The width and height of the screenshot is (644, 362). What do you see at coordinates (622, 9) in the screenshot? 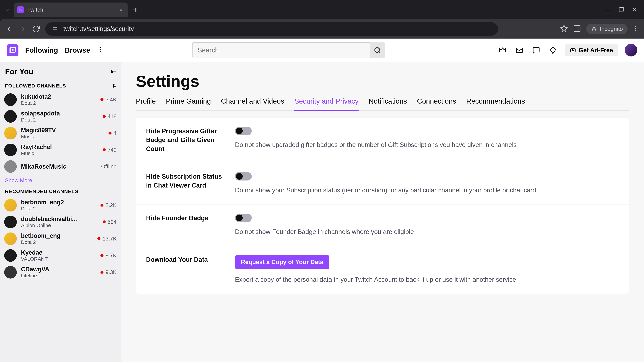
I see `maximize-icon: ❐` at bounding box center [622, 9].